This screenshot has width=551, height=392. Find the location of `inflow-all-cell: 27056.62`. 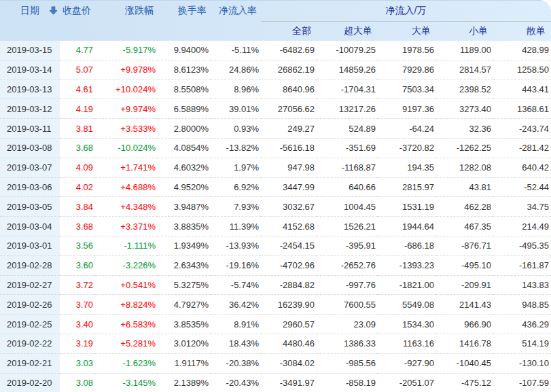

inflow-all-cell: 27056.62 is located at coordinates (289, 109).